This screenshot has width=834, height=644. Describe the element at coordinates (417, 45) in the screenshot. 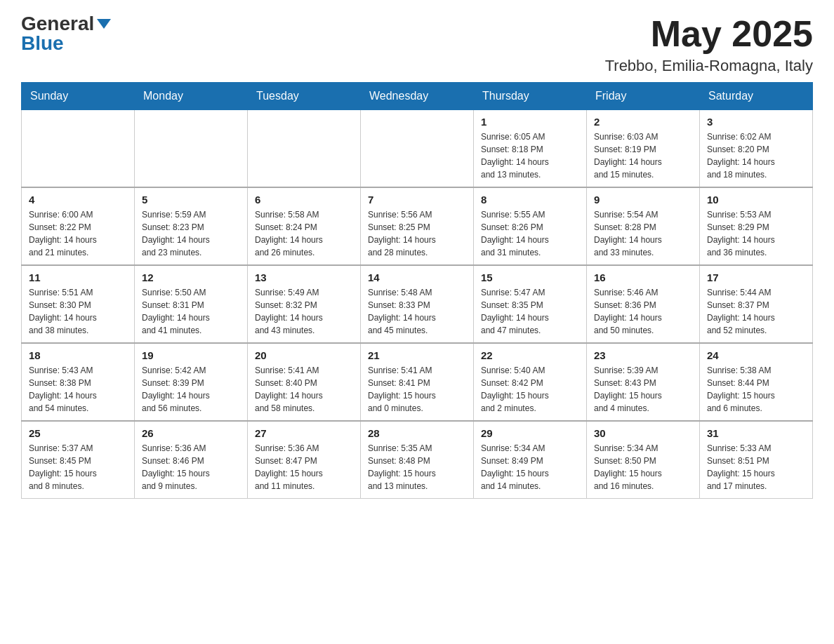

I see `page-header: General Blue May 2025 Trebbo, Emilia-Rom…` at that location.